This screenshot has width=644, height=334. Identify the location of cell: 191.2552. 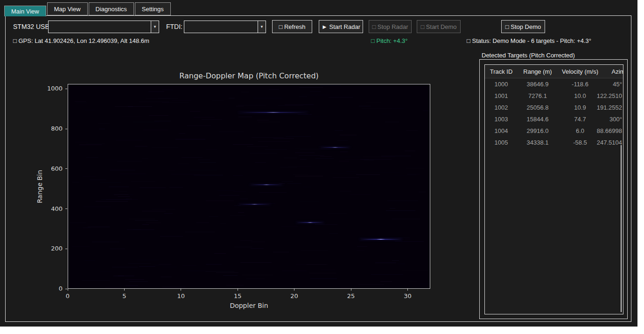
(609, 107).